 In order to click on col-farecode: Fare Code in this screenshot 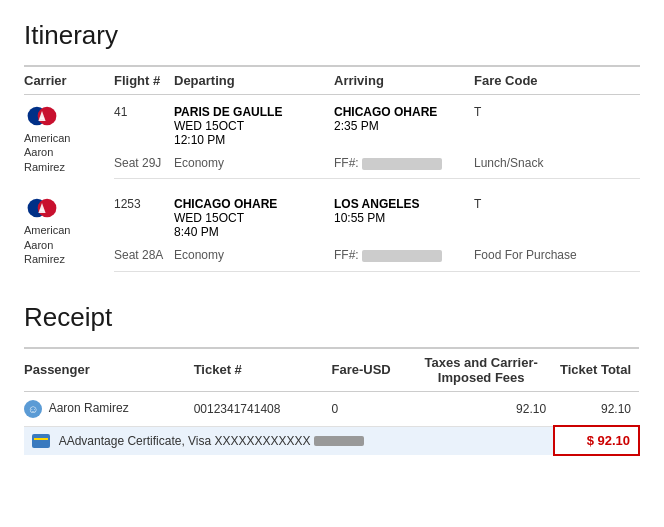, I will do `click(557, 80)`.